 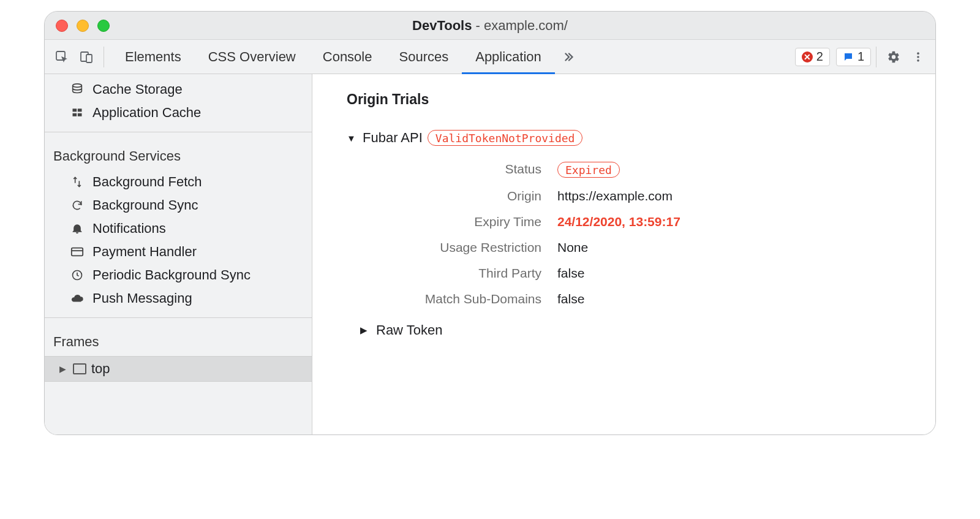 I want to click on sidebar-item-label: Periodic Background Sync, so click(x=172, y=275).